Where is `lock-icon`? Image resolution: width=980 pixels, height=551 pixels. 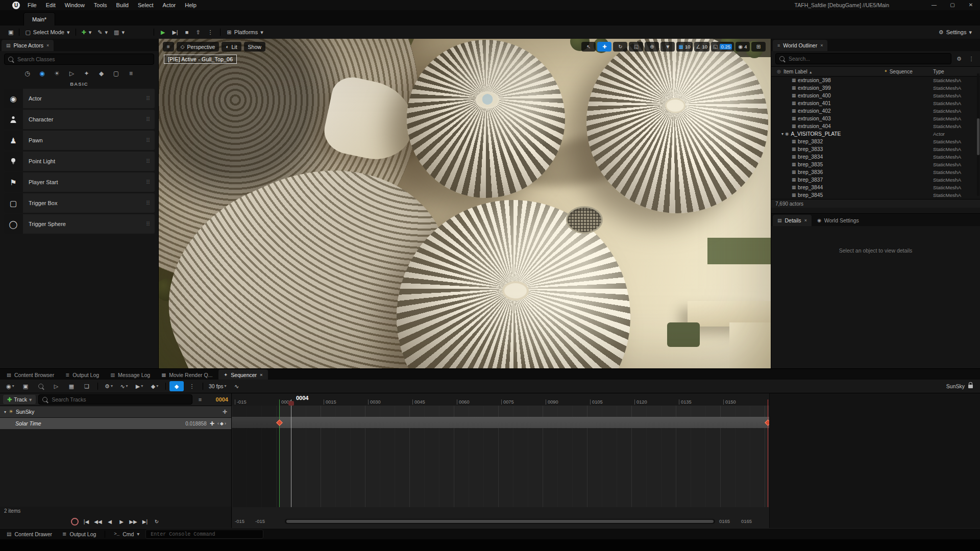
lock-icon is located at coordinates (971, 387).